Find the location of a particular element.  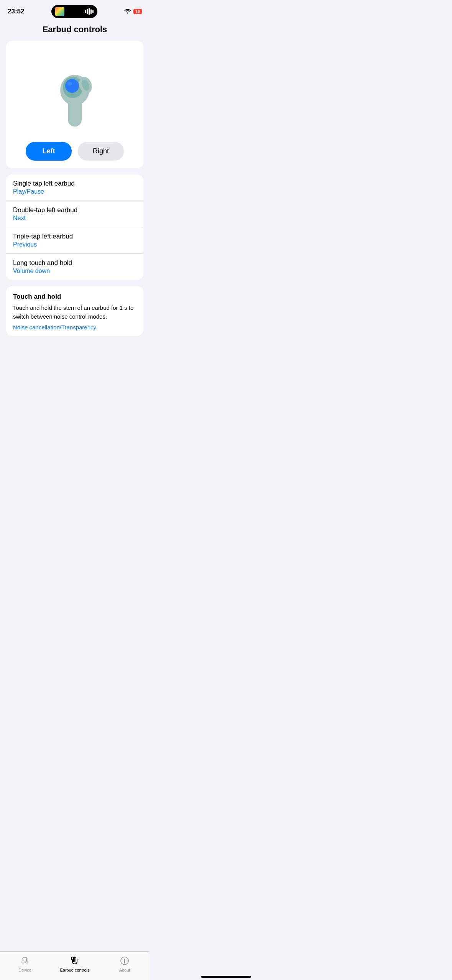

right-earbud-button: Right is located at coordinates (101, 151).